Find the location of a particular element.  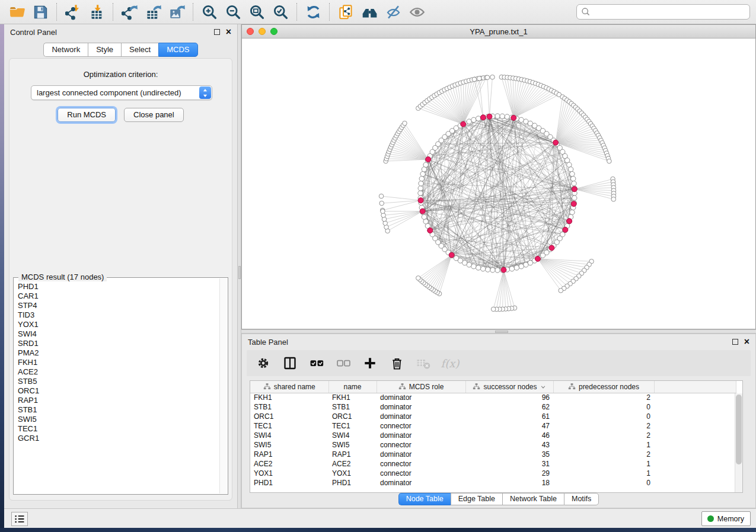

table-row: ACE2ACE2connector311 is located at coordinates (493, 464).